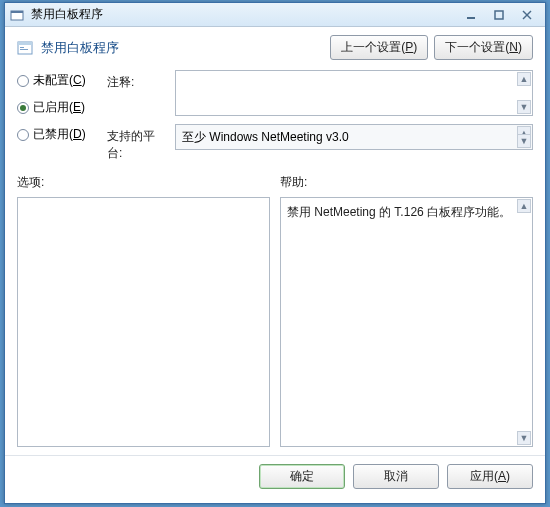  I want to click on header-row: 禁用白板程序 上一个设置(P) 下一个设置(N), so click(275, 46).